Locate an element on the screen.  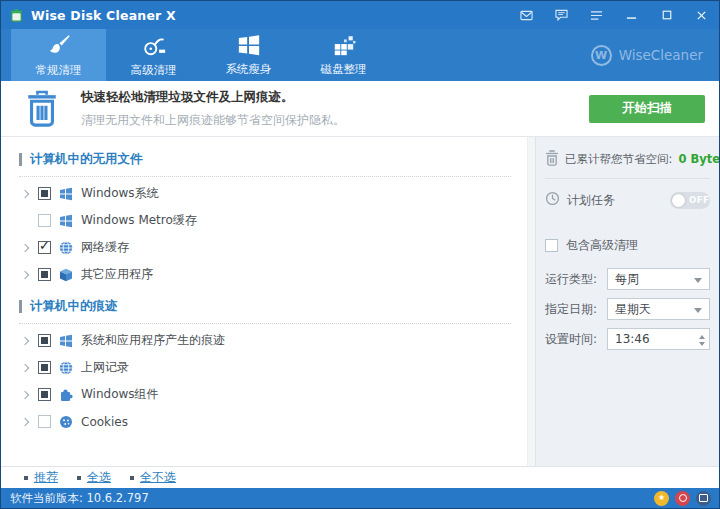
scheduled-day-value: 星期天 is located at coordinates (633, 310).